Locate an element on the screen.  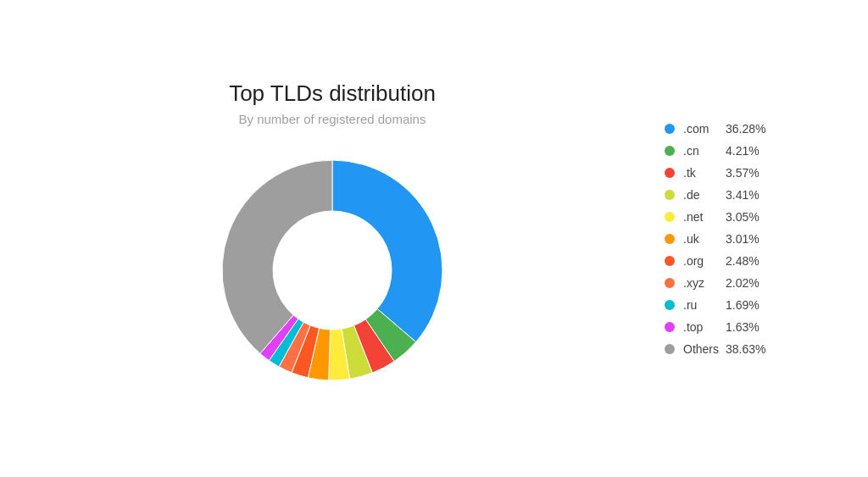
legend-item: .xyz2.02% is located at coordinates (749, 283).